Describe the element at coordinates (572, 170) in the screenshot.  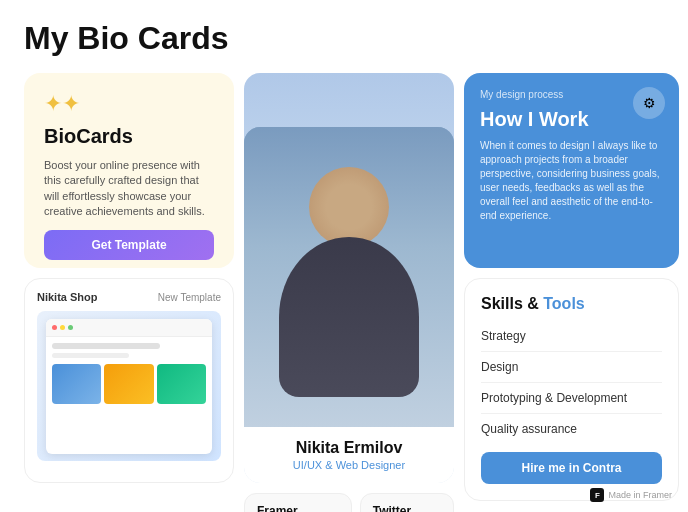
I see `how-i-work-card: My design process How I Work When it com…` at that location.